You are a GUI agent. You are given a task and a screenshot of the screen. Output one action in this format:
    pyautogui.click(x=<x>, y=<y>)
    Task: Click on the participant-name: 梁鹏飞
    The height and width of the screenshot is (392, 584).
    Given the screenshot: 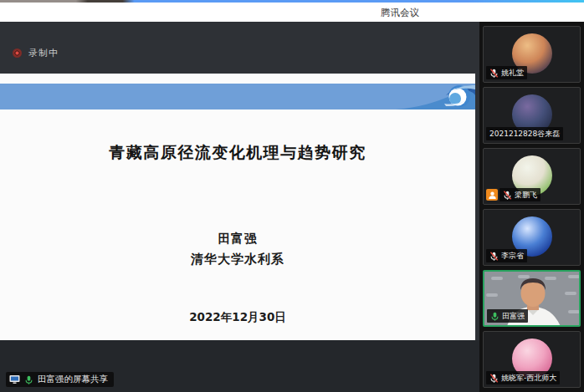 What is the action you would take?
    pyautogui.click(x=525, y=196)
    